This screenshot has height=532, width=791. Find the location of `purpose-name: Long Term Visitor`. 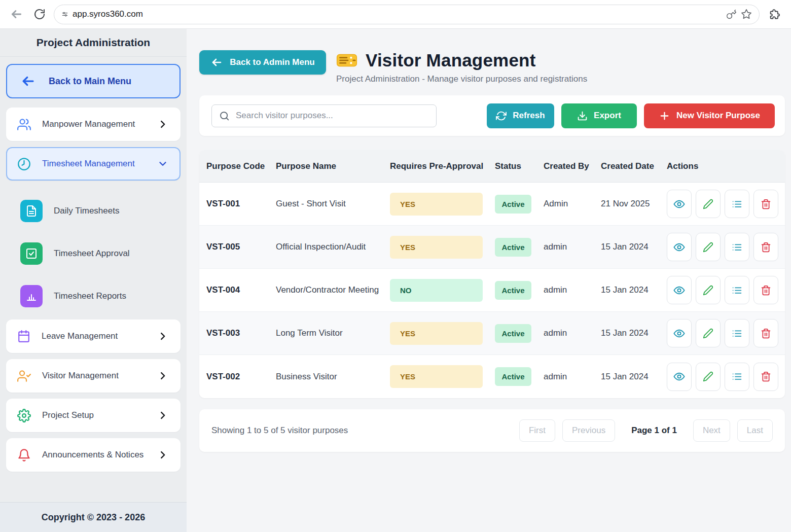

purpose-name: Long Term Visitor is located at coordinates (333, 333).